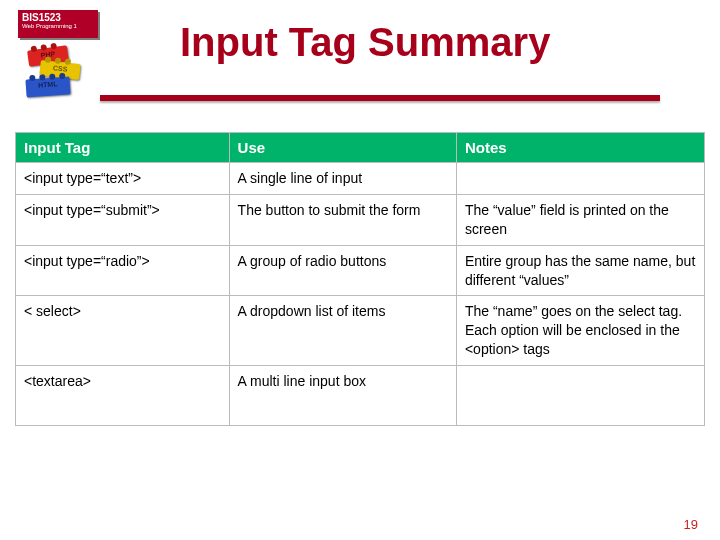 The height and width of the screenshot is (540, 720). What do you see at coordinates (360, 148) in the screenshot?
I see `table-header-row: Input Tag Use Notes` at bounding box center [360, 148].